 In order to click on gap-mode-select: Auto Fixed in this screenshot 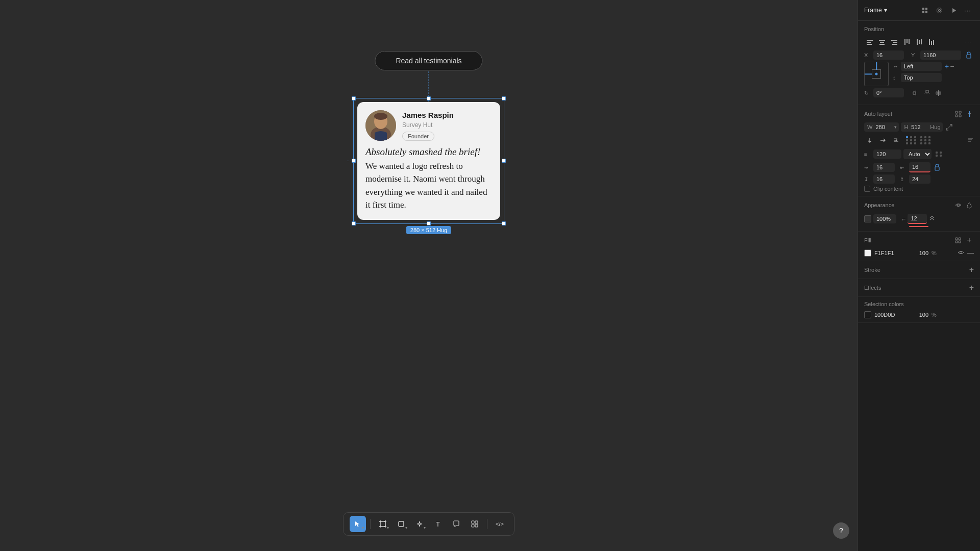, I will do `click(918, 154)`.